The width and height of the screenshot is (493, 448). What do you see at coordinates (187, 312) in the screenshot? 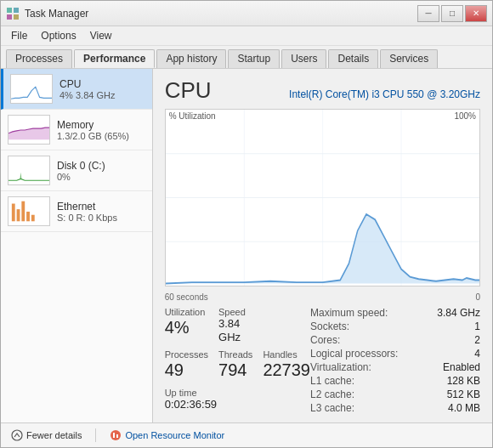
I see `utilization-label: Utilization` at bounding box center [187, 312].